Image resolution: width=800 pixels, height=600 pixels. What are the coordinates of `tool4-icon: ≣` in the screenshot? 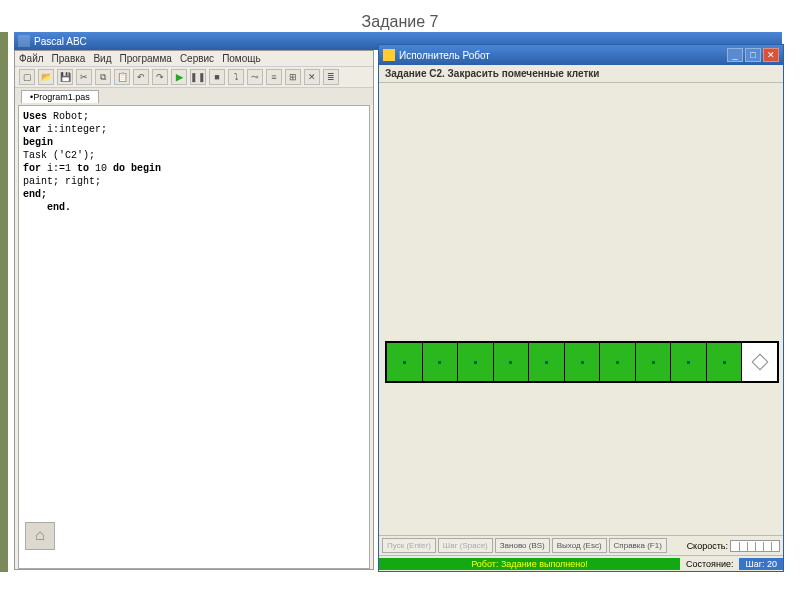 It's located at (331, 77).